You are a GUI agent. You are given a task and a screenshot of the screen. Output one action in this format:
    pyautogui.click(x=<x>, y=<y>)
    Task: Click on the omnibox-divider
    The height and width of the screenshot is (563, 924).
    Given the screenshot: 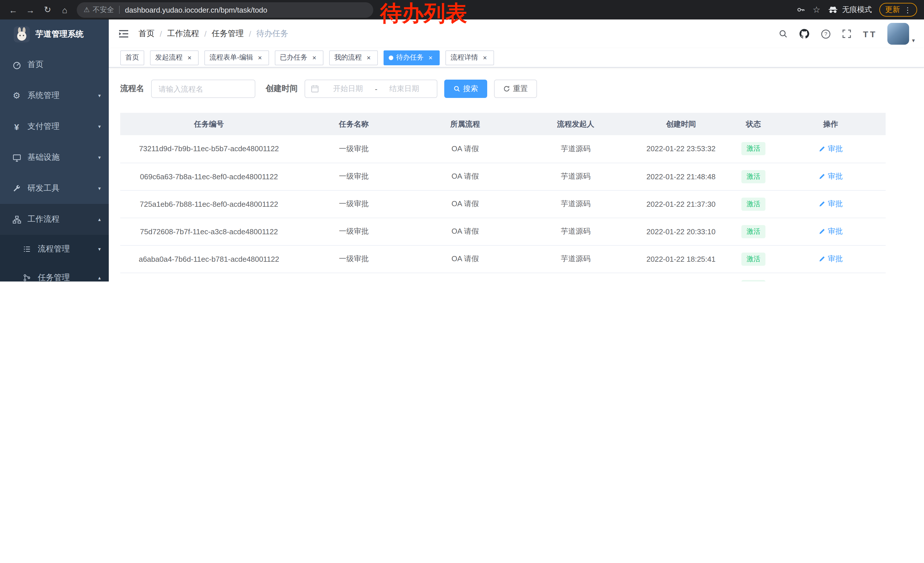 What is the action you would take?
    pyautogui.click(x=120, y=10)
    